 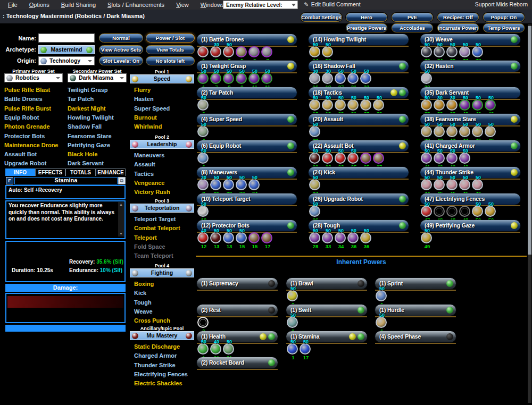 I want to click on enhancement-slot: 5, so click(x=255, y=53).